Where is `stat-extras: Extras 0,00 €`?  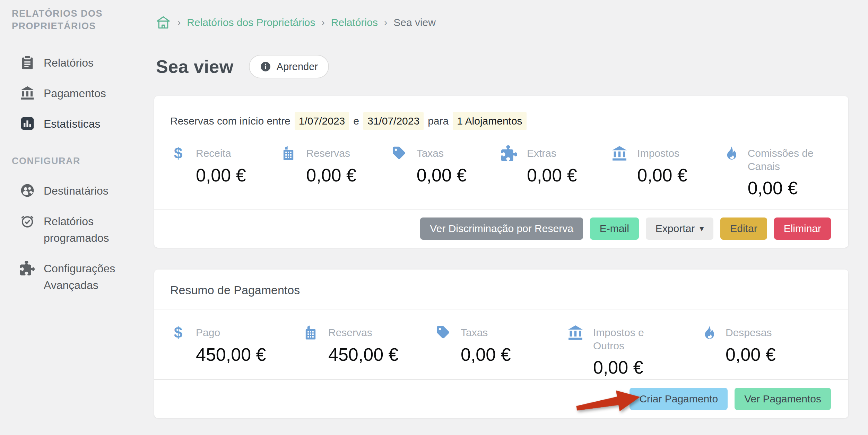
stat-extras: Extras 0,00 € is located at coordinates (556, 172).